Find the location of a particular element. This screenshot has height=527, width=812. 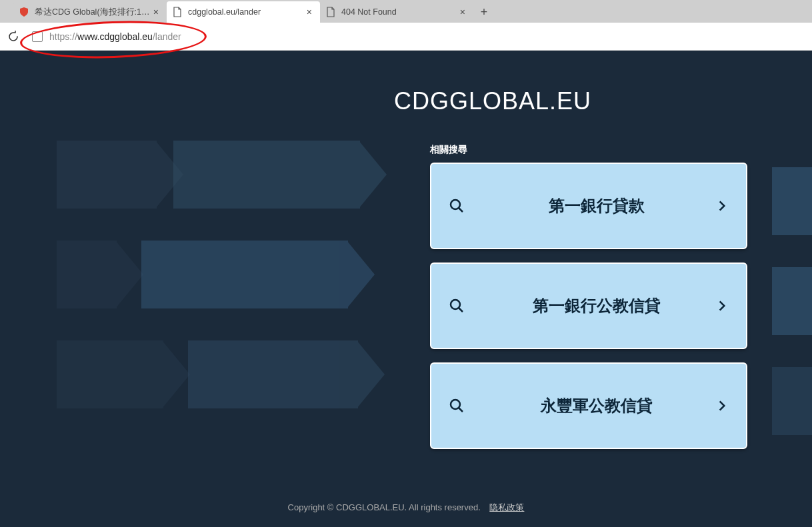

related-search-item-0: 第一銀行貸款 is located at coordinates (589, 206).